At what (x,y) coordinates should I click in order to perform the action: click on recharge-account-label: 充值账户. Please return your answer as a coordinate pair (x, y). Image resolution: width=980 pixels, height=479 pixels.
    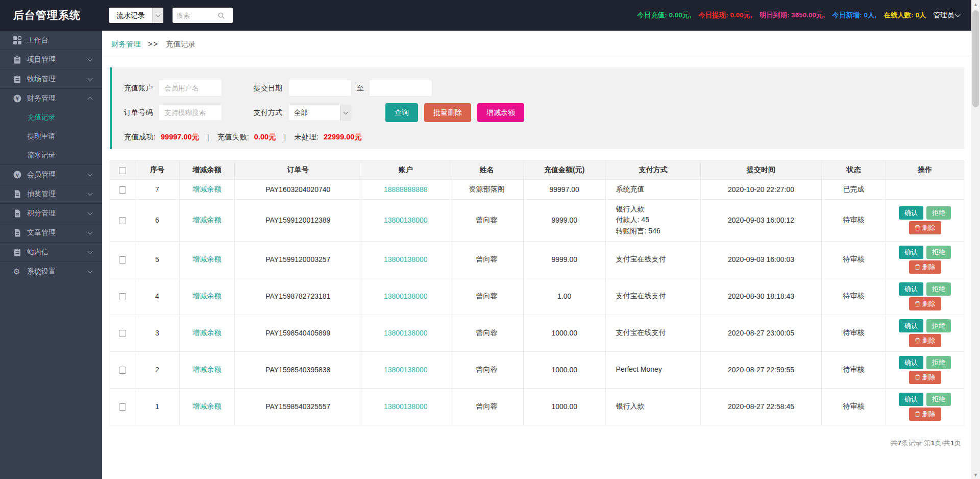
    Looking at the image, I should click on (138, 88).